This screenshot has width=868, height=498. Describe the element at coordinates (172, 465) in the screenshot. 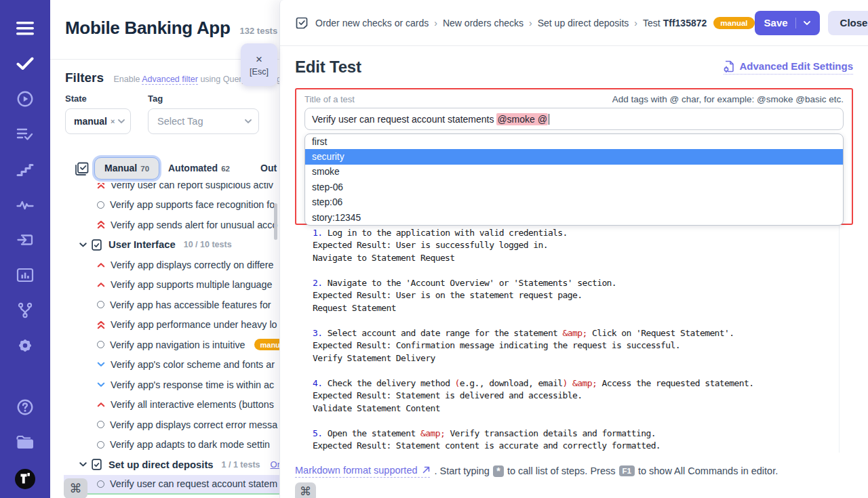

I see `suite-row: Set up direct deposits1 / 1 testsOrder n…` at that location.